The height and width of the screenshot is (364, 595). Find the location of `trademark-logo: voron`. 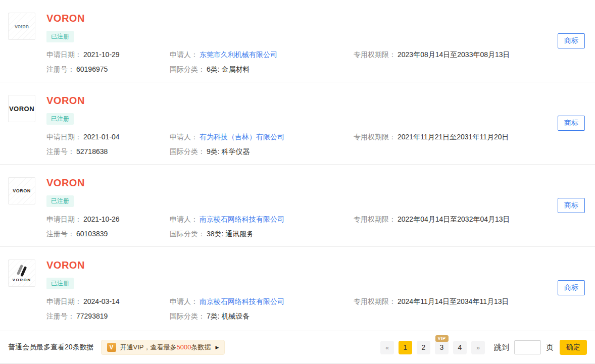

trademark-logo: voron is located at coordinates (22, 26).